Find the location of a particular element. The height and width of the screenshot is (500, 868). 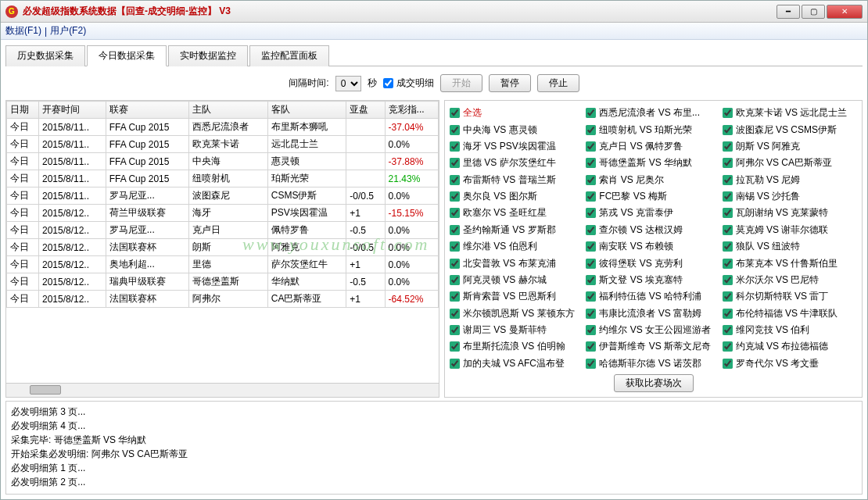

table-row: 今日2015/8/11..FFA Cup 2015中央海惠灵顿-37.88% is located at coordinates (223, 162).